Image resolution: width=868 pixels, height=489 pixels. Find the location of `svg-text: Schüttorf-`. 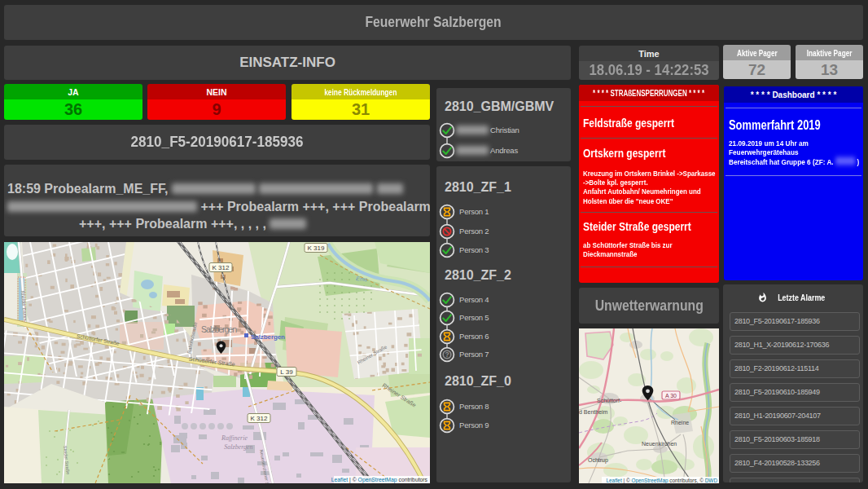

svg-text: Schüttorf- is located at coordinates (609, 401).